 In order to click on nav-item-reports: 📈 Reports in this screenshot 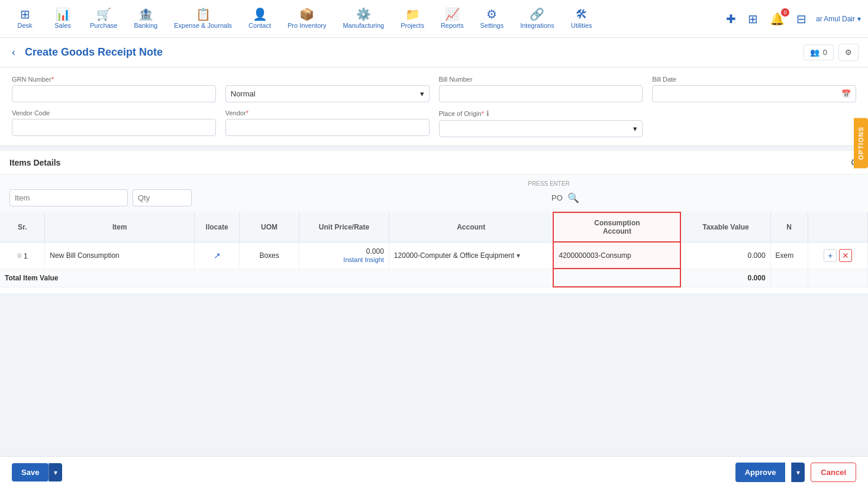, I will do `click(452, 19)`.